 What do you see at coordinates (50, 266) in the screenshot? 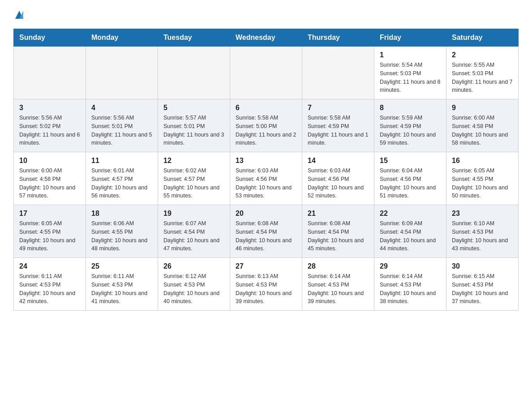
I see `day-number: 24` at bounding box center [50, 266].